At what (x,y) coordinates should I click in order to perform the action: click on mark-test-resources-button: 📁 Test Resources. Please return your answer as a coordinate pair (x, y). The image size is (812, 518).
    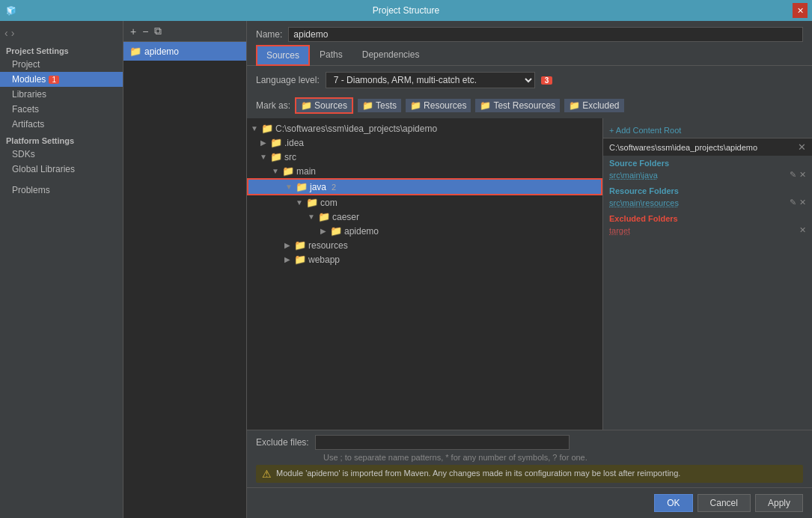
    Looking at the image, I should click on (518, 106).